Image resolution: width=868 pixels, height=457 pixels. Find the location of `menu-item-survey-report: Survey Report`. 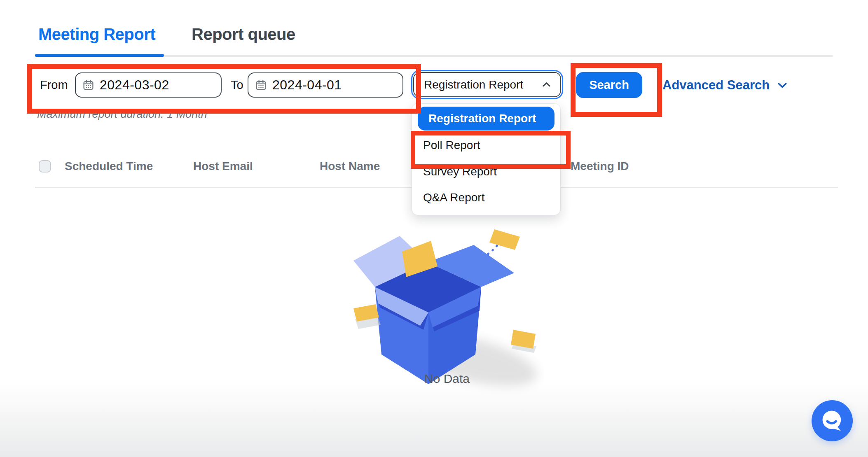

menu-item-survey-report: Survey Report is located at coordinates (460, 172).